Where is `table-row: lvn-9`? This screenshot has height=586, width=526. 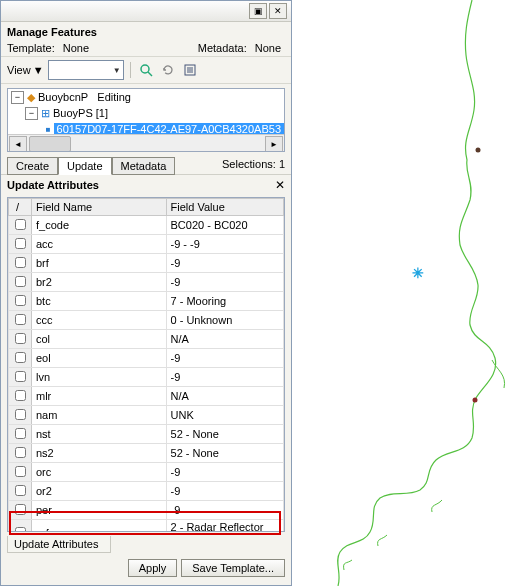
table-row: lvn-9 is located at coordinates (146, 378).